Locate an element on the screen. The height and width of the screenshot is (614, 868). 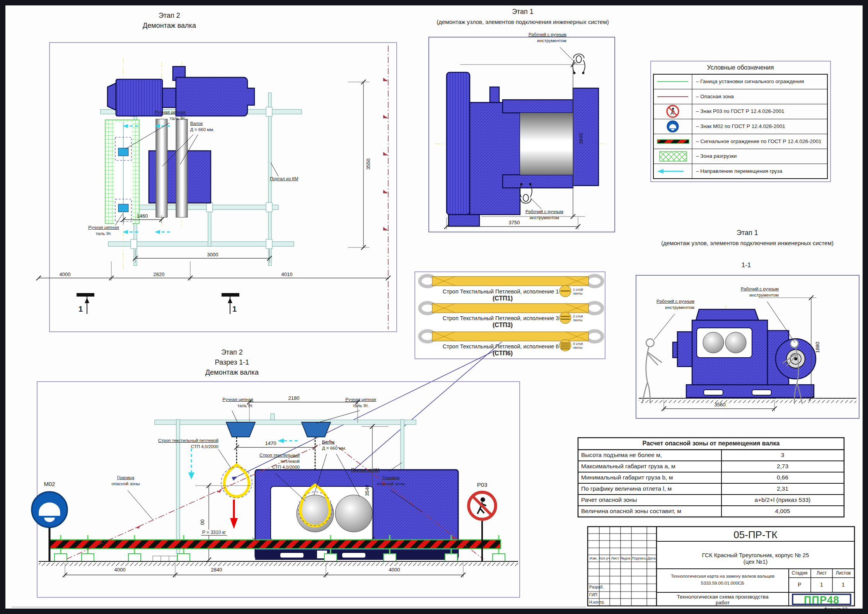
dim-3000: 3000 is located at coordinates (213, 254).